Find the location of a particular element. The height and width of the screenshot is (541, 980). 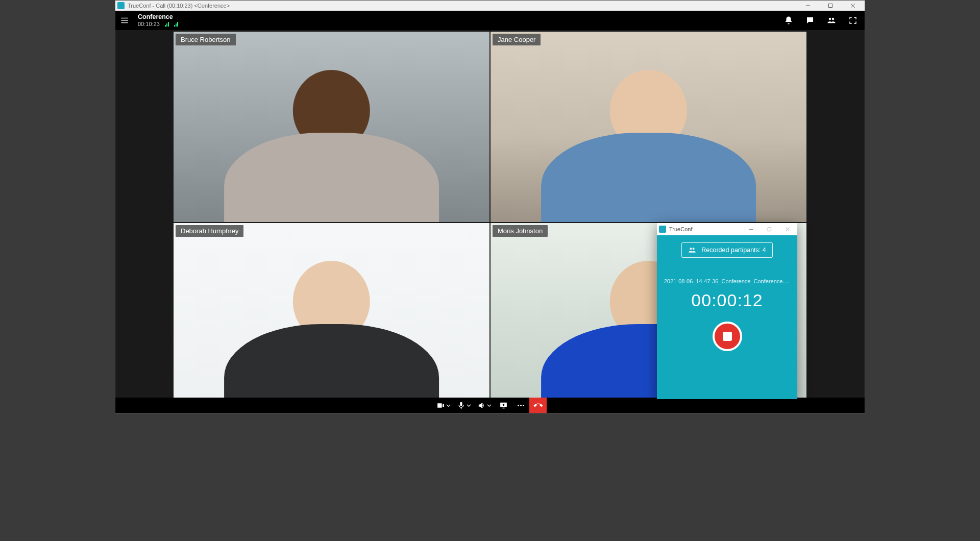

fullscreen-button is located at coordinates (853, 20).